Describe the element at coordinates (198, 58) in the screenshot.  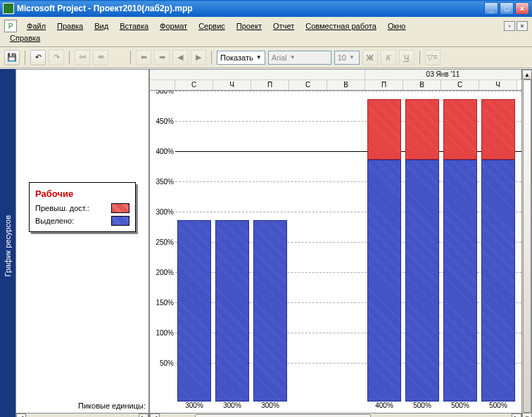
I see `indent-icon: ▶` at that location.